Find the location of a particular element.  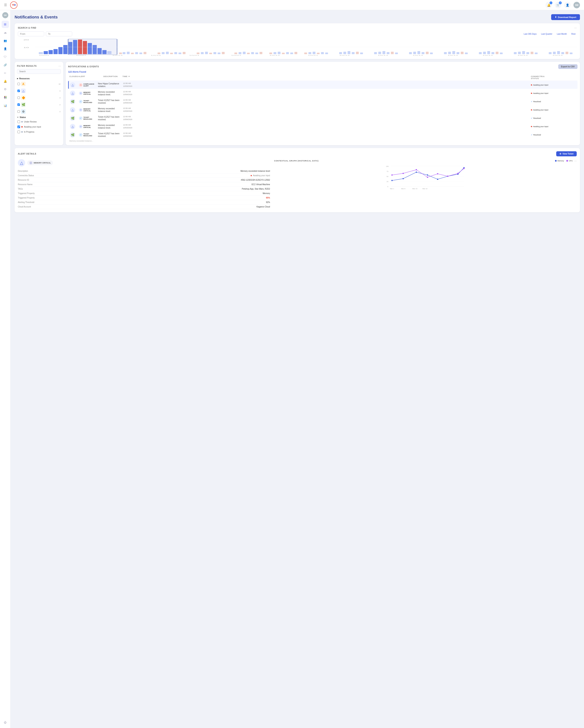

resource-checkbox-google is located at coordinates (19, 98).